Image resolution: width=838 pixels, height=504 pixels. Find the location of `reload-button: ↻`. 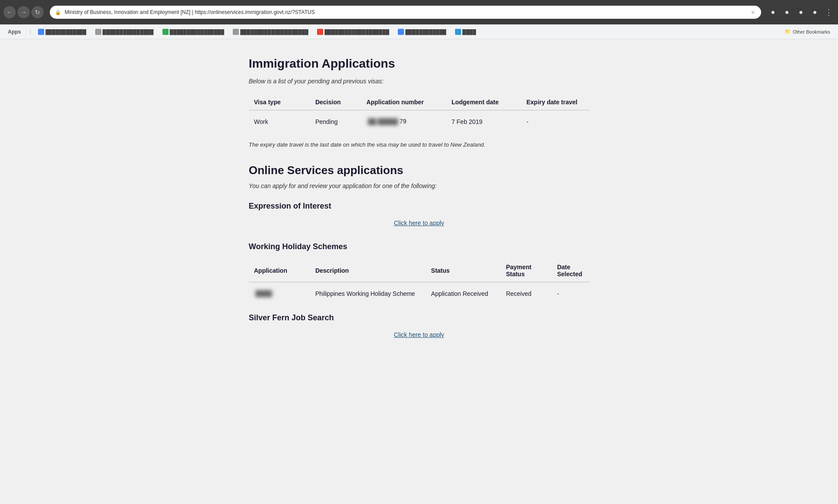

reload-button: ↻ is located at coordinates (38, 12).